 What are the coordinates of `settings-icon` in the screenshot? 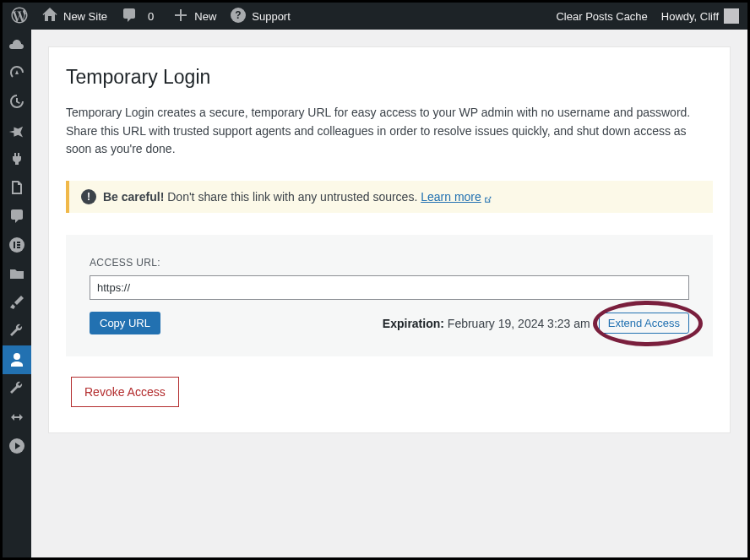 It's located at (17, 389).